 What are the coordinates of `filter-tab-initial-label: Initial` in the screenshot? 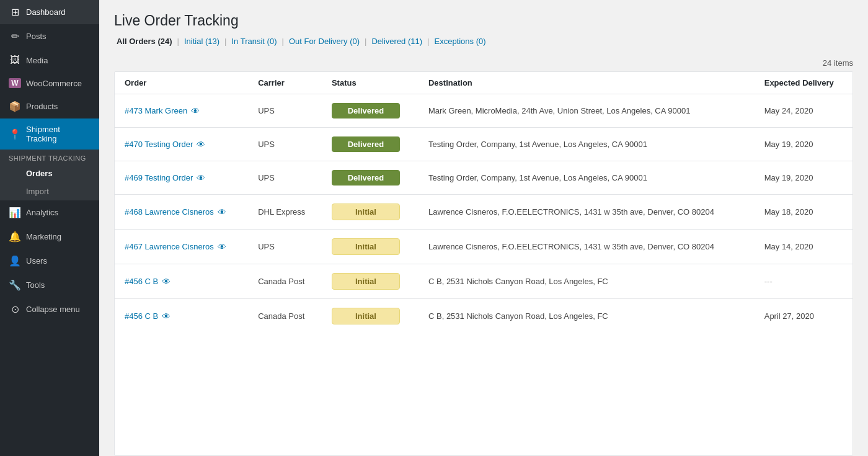 It's located at (193, 41).